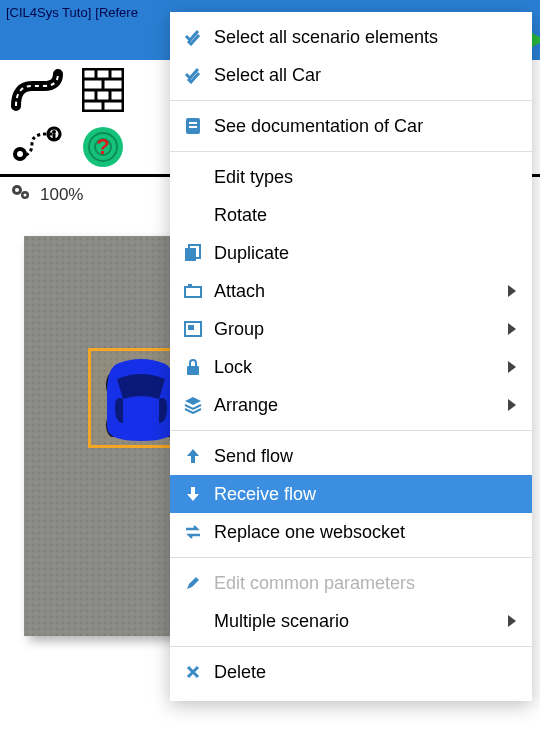 The height and width of the screenshot is (748, 540). Describe the element at coordinates (62, 195) in the screenshot. I see `zoom-label: 100%` at that location.